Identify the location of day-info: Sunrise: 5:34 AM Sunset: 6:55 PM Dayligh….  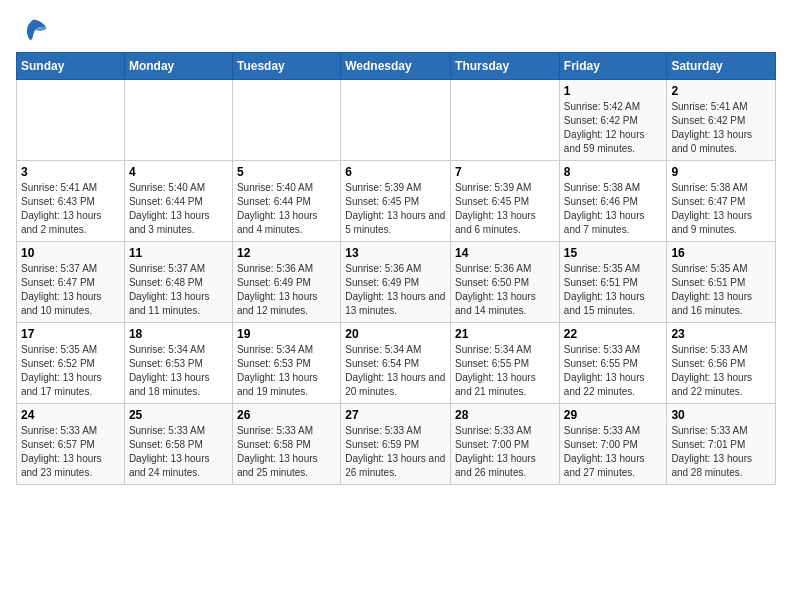
(505, 371).